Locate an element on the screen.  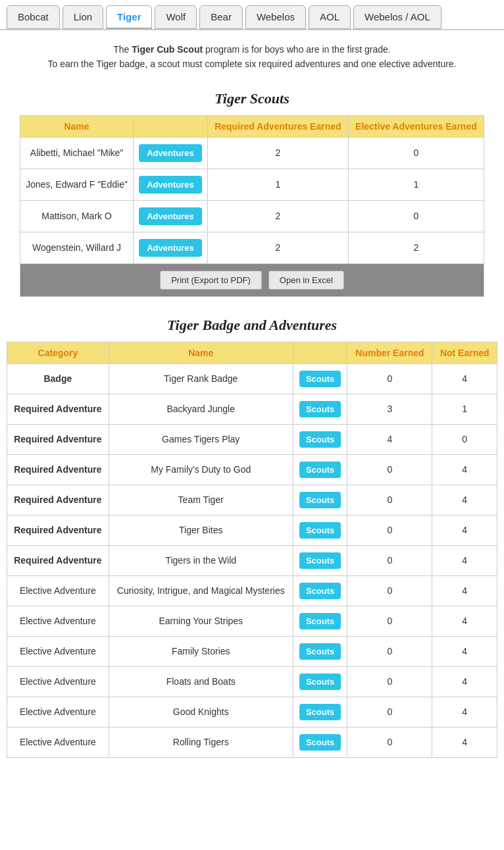
description-line1-post: program is for boys who are in the first… is located at coordinates (298, 49).